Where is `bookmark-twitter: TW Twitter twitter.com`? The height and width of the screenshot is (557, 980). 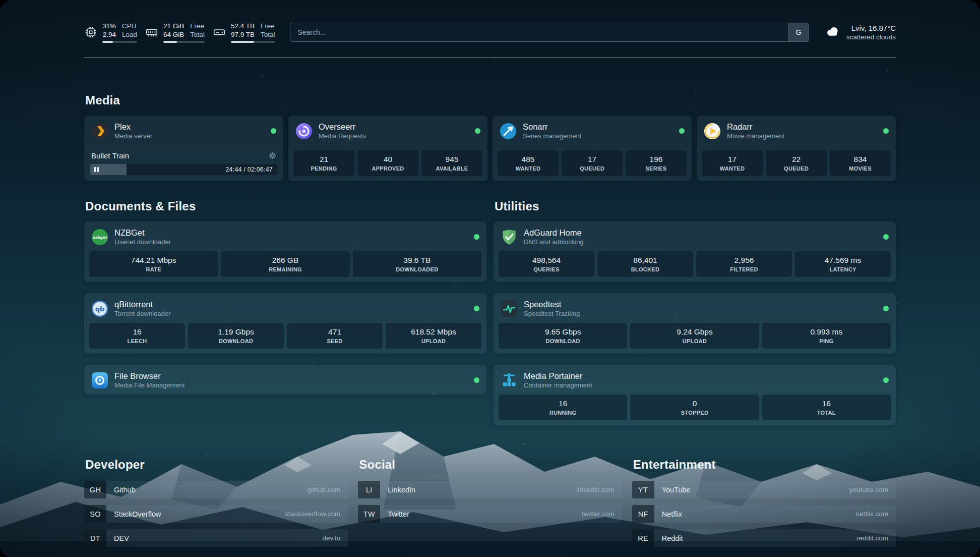 bookmark-twitter: TW Twitter twitter.com is located at coordinates (490, 514).